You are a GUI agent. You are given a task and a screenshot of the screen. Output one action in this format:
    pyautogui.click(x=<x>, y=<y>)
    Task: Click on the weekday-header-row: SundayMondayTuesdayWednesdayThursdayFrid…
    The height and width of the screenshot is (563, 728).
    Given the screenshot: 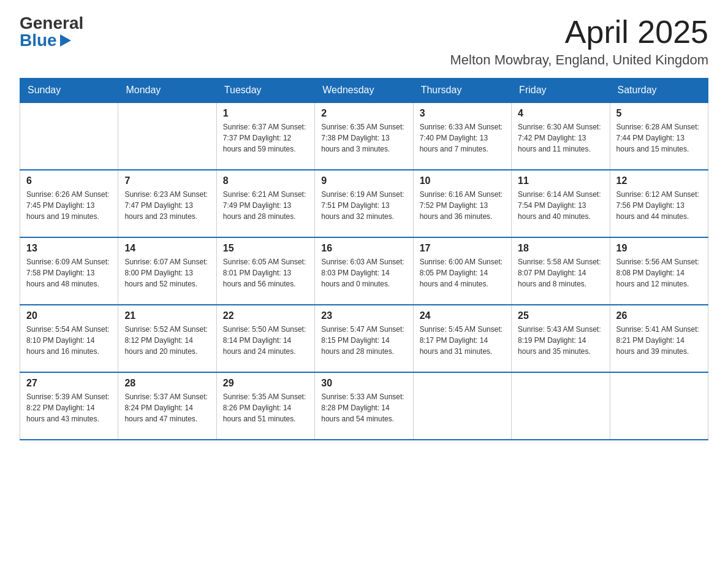 What is the action you would take?
    pyautogui.click(x=364, y=91)
    